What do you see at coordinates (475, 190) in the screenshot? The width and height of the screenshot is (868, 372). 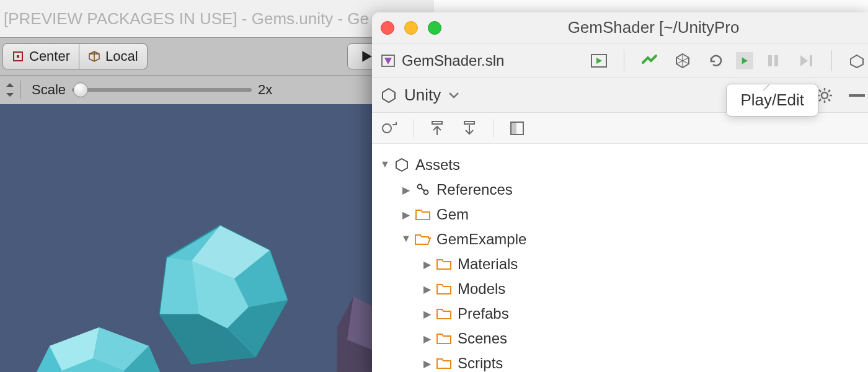 I see `tree-label: References` at bounding box center [475, 190].